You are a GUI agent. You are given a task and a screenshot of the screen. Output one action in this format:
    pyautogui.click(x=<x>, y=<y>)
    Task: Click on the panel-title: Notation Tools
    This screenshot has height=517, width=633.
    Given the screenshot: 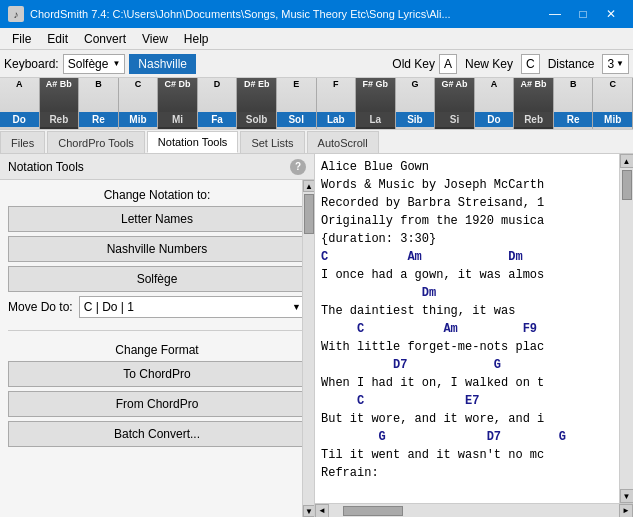 What is the action you would take?
    pyautogui.click(x=46, y=167)
    